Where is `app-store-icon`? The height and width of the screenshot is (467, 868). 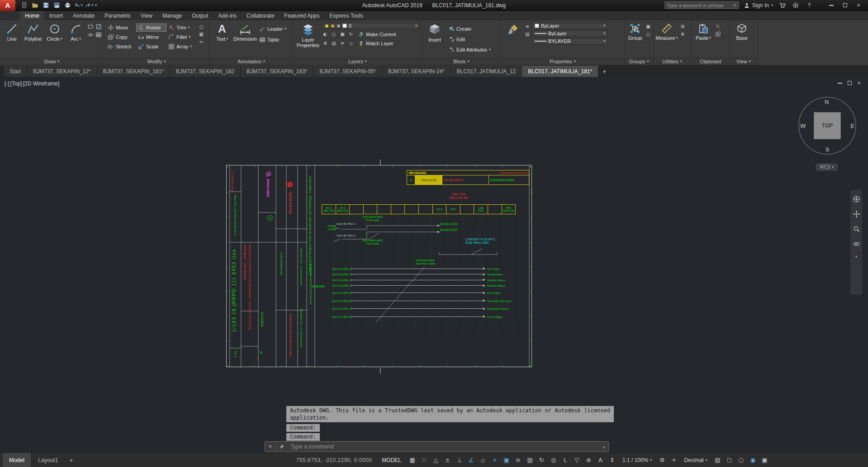 app-store-icon is located at coordinates (782, 5).